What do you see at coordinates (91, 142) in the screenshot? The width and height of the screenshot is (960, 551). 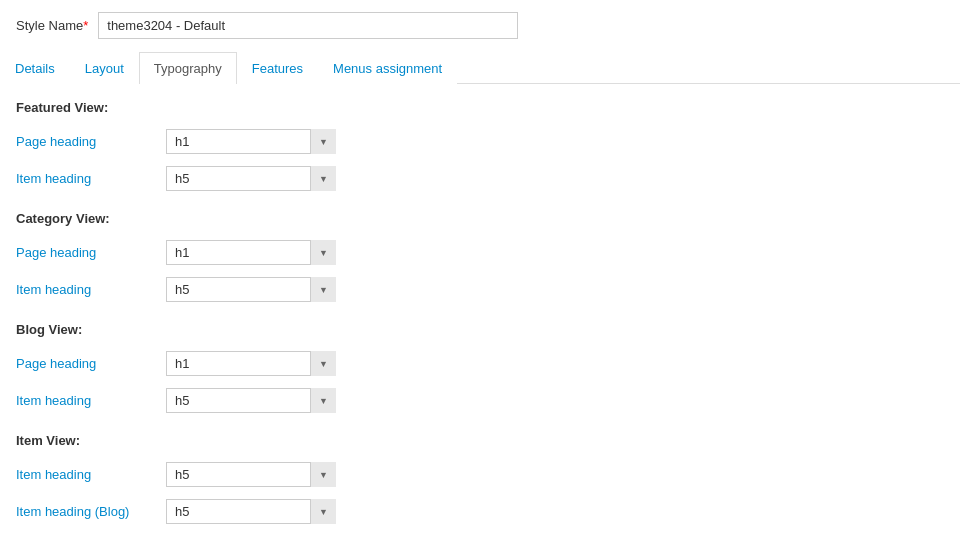 I see `field-label-featured-page-heading: Page heading` at bounding box center [91, 142].